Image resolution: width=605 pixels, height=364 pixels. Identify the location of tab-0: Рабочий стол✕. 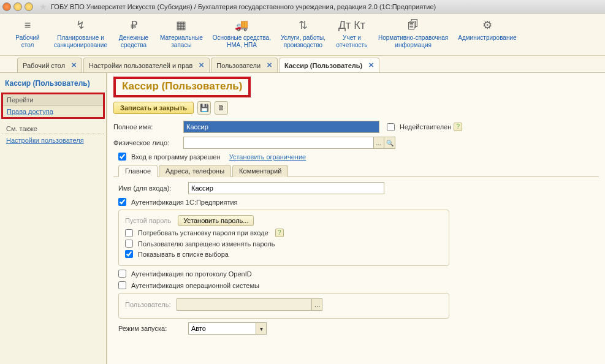
(50, 65).